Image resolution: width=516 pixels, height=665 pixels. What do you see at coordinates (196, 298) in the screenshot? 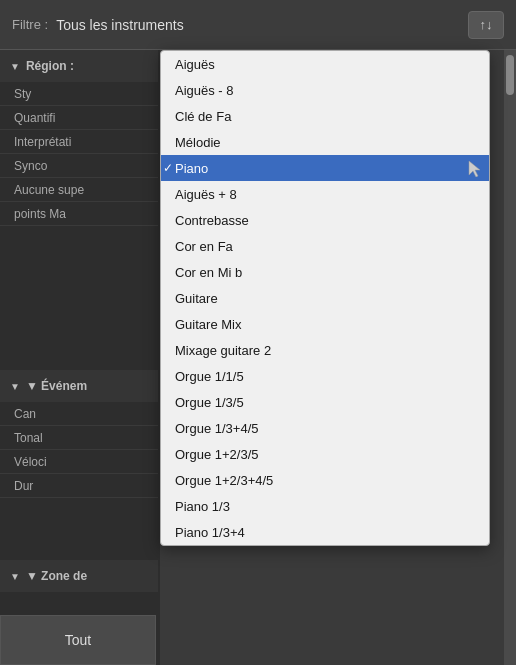
I see `dropdown-item-label: Guitare` at bounding box center [196, 298].